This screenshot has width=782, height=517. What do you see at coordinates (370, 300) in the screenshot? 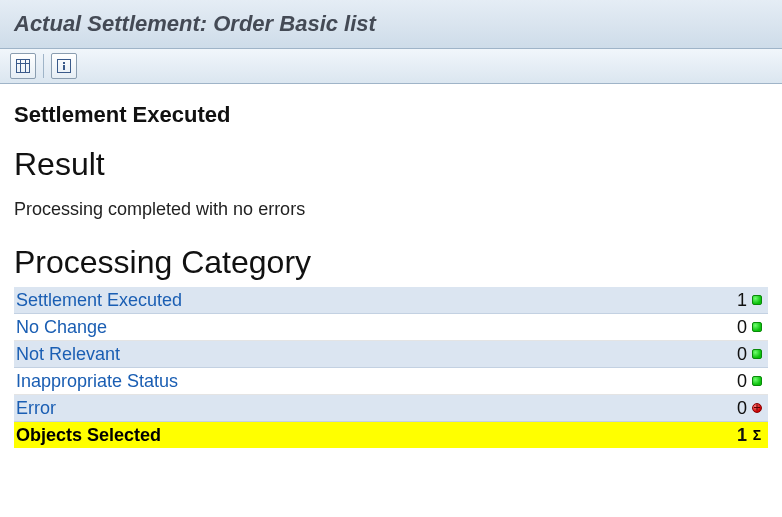
I see `category-link: Settlement Executed` at bounding box center [370, 300].